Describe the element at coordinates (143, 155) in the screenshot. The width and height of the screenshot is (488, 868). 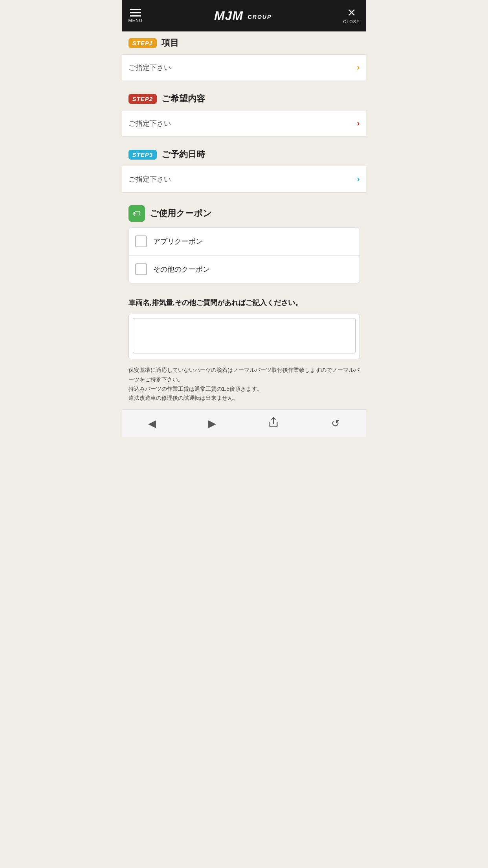
I see `step3-badge: STEP3` at that location.